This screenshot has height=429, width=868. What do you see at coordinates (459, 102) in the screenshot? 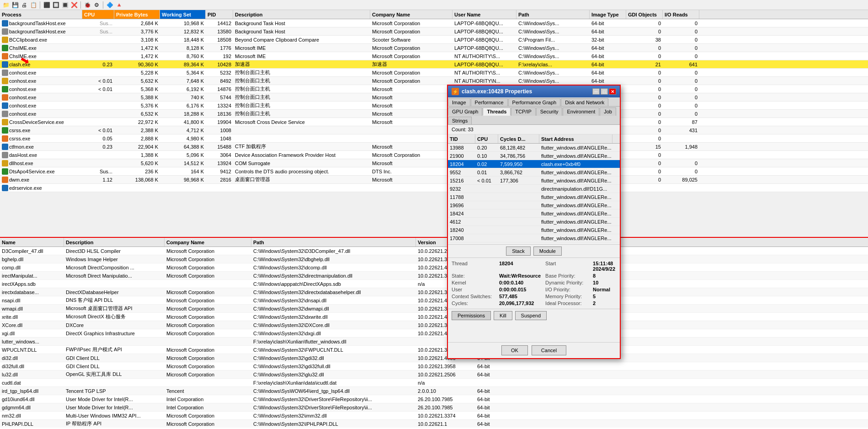
I see `dialog-tab-image: Image` at bounding box center [459, 102].